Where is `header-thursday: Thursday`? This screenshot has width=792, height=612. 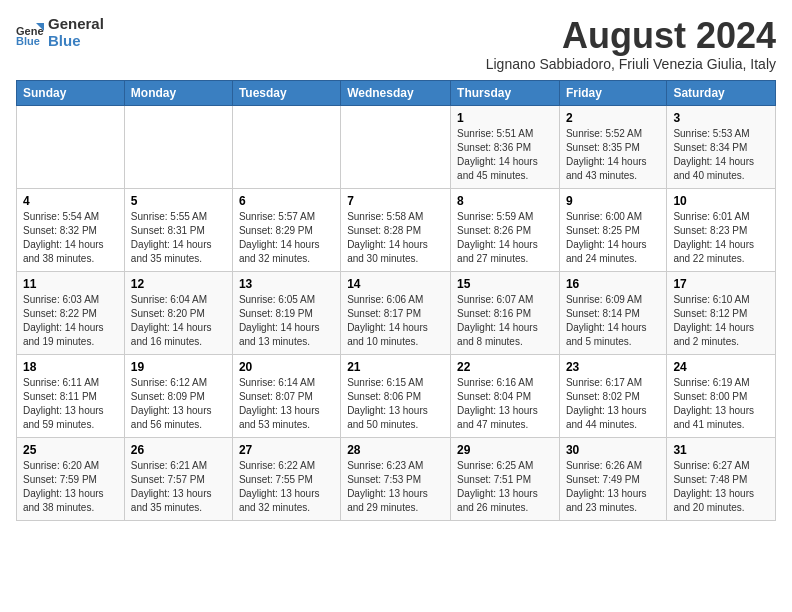 header-thursday: Thursday is located at coordinates (506, 92).